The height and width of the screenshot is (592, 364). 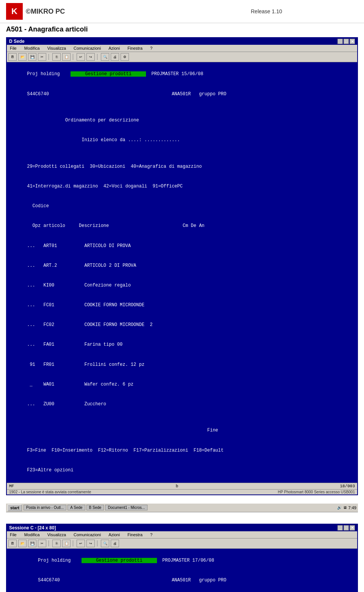 What do you see at coordinates (135, 535) in the screenshot?
I see `menu2-finestra: Finestra` at bounding box center [135, 535].